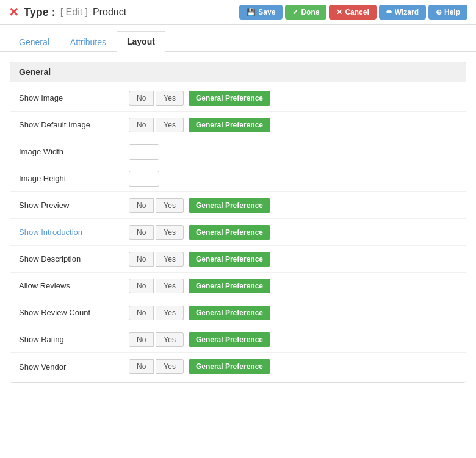 This screenshot has height=458, width=476. What do you see at coordinates (389, 12) in the screenshot?
I see `wizard-icon: ✏` at bounding box center [389, 12].